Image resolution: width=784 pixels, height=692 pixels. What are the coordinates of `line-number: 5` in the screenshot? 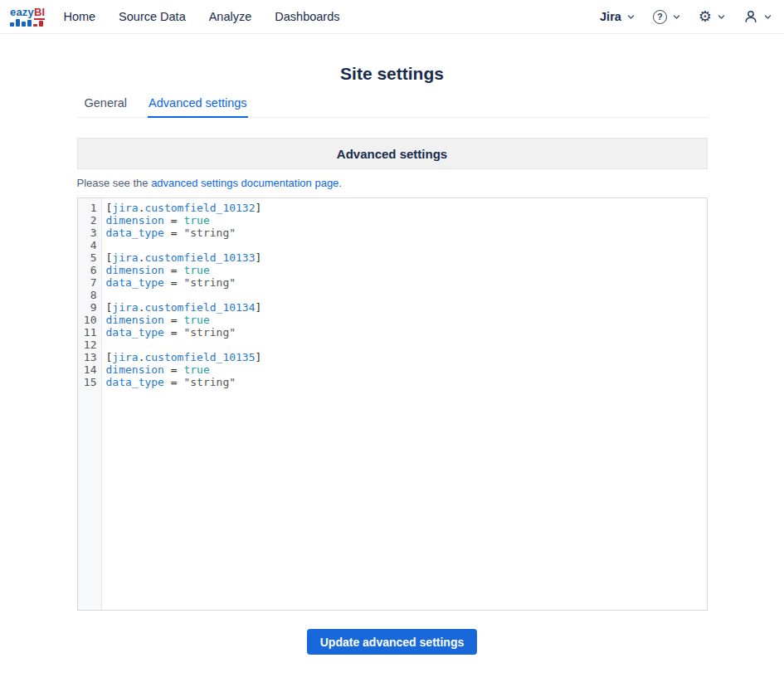 It's located at (88, 257).